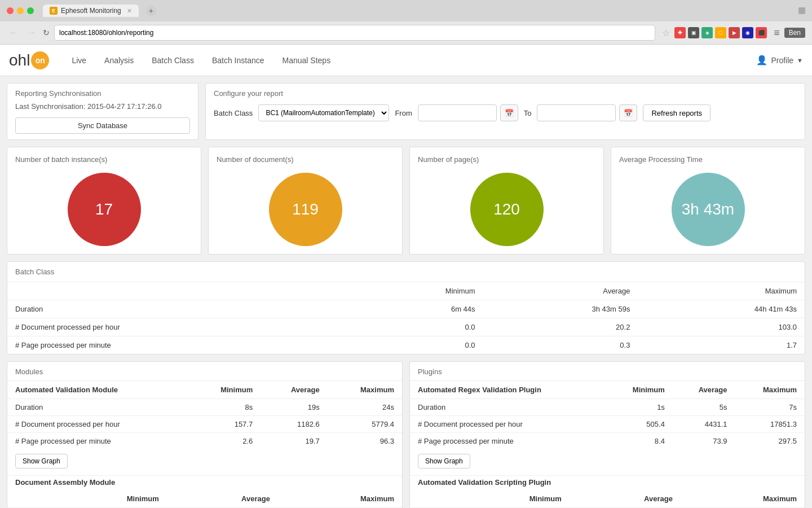  What do you see at coordinates (98, 424) in the screenshot?
I see `module-row-doc-per-hour: # Document processed per hour` at bounding box center [98, 424].